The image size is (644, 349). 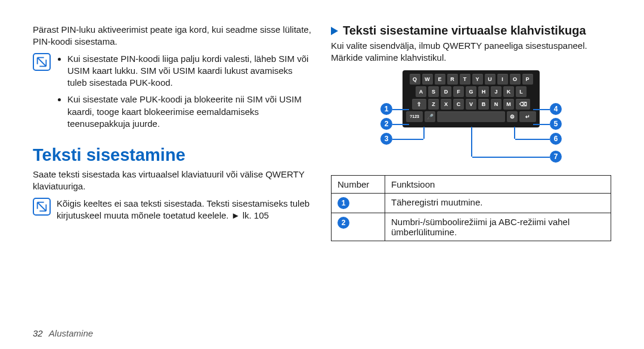 What do you see at coordinates (465, 79) in the screenshot?
I see `key: T` at bounding box center [465, 79].